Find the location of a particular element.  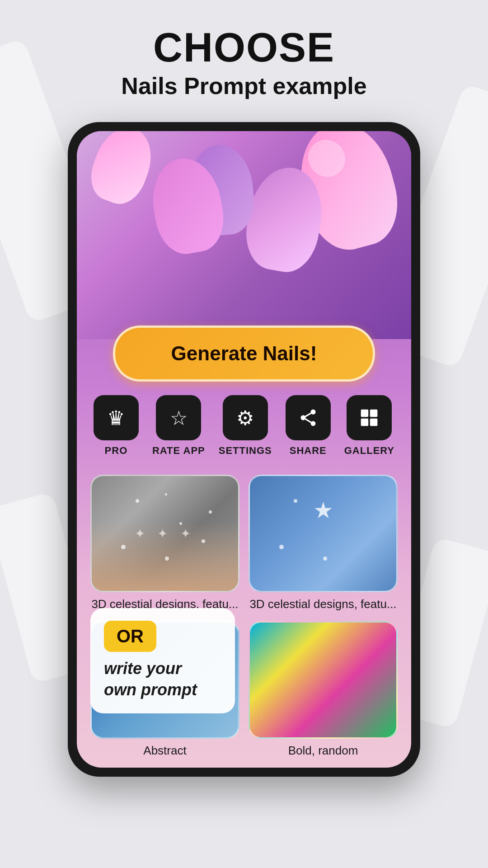

generate-nails-button: Generate Nails! is located at coordinates (244, 354).